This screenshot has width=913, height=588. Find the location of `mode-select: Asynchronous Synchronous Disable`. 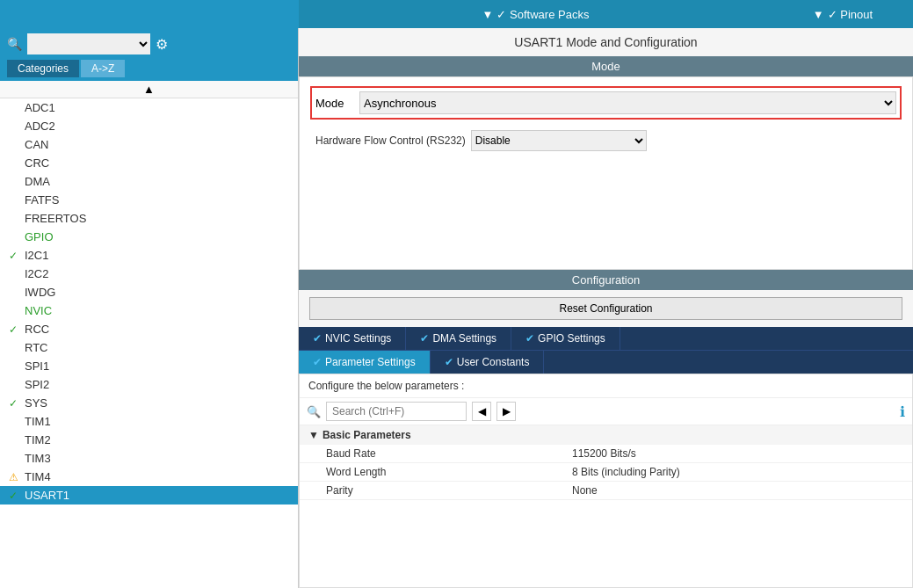

mode-select: Asynchronous Synchronous Disable is located at coordinates (627, 103).